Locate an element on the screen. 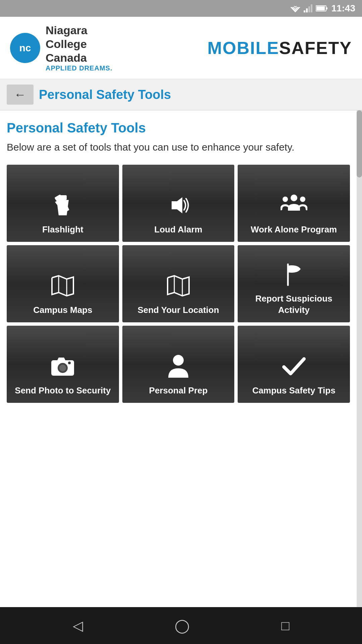  logo-area: nc NiagaraCollegeCanada APPLIED DREAMS. is located at coordinates (61, 48).